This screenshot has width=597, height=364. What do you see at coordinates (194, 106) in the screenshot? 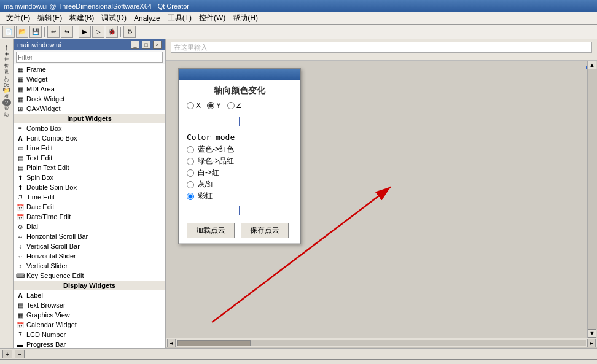
I see `axis-x-label: X` at bounding box center [194, 106].